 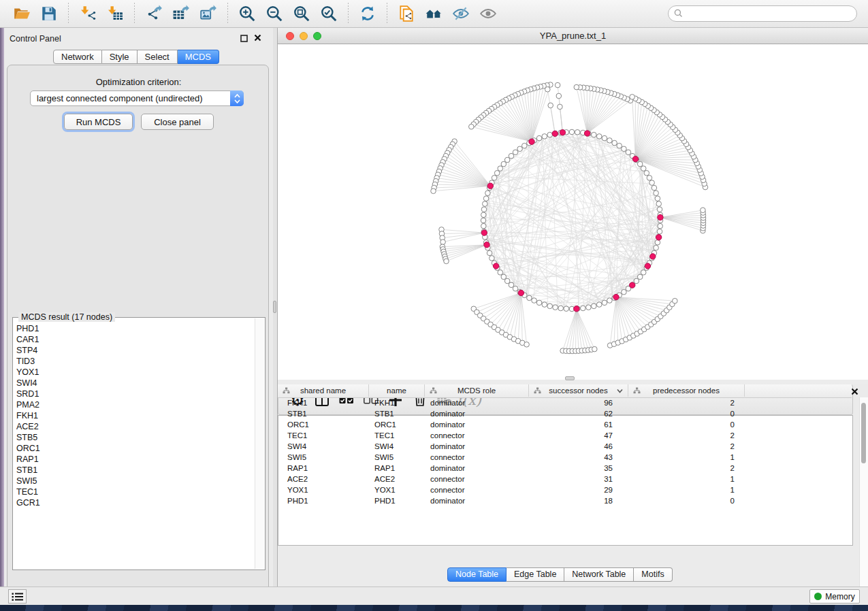 I want to click on table-scrollbar-track, so click(x=863, y=492).